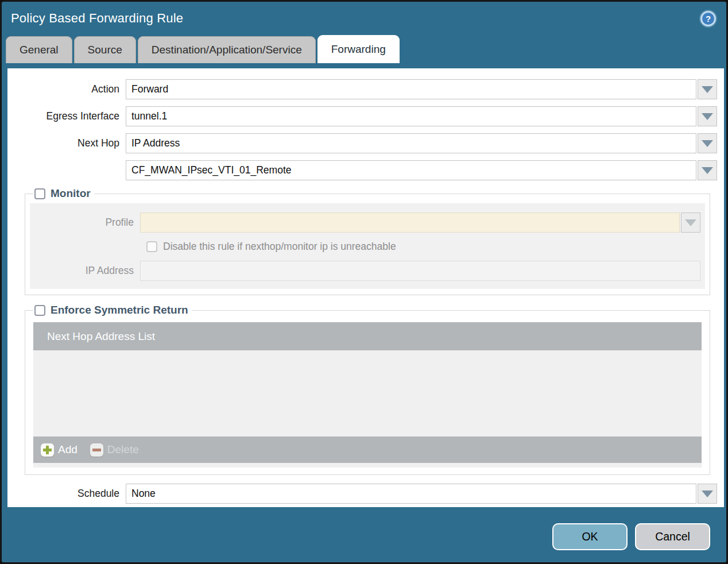 The image size is (728, 564). Describe the element at coordinates (707, 170) in the screenshot. I see `next-hop-address-dropdown-button` at that location.